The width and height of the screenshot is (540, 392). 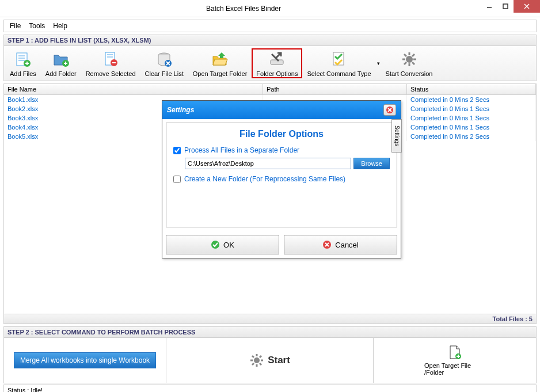 What do you see at coordinates (270, 388) in the screenshot?
I see `status-bar: Status : Idle!` at bounding box center [270, 388].